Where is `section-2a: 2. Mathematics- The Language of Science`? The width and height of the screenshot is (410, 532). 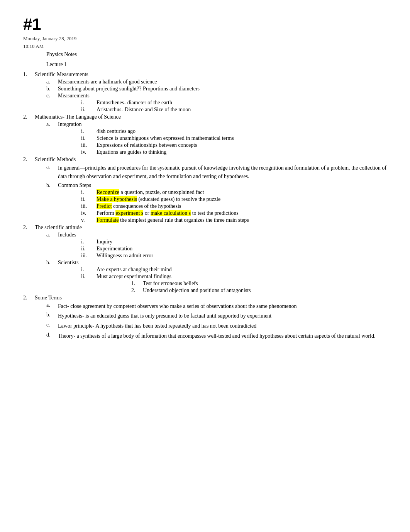 section-2a: 2. Mathematics- The Language of Science is located at coordinates (205, 117).